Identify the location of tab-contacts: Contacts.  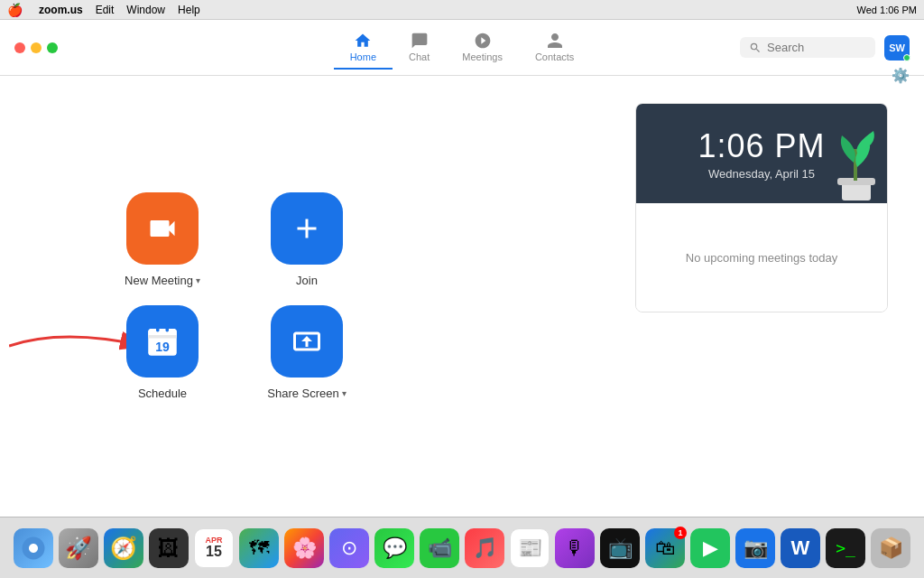
(554, 48).